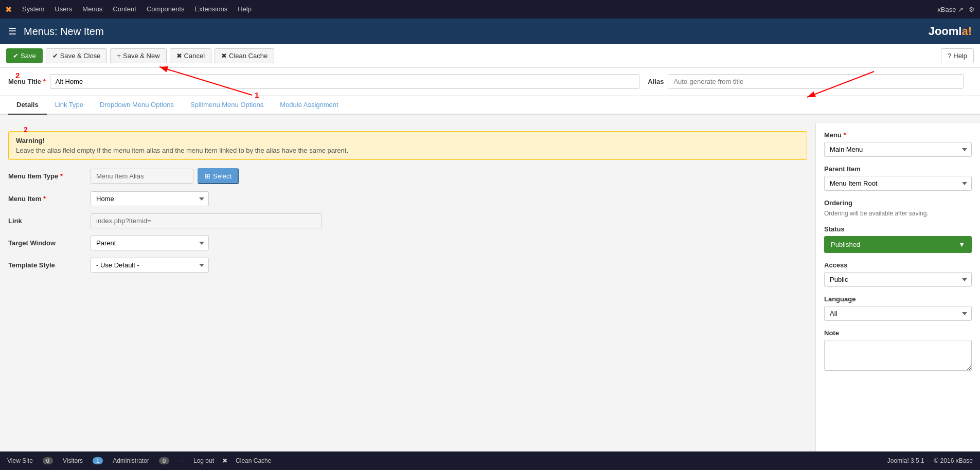  Describe the element at coordinates (224, 56) in the screenshot. I see `clean-cache-icon: ✖` at that location.